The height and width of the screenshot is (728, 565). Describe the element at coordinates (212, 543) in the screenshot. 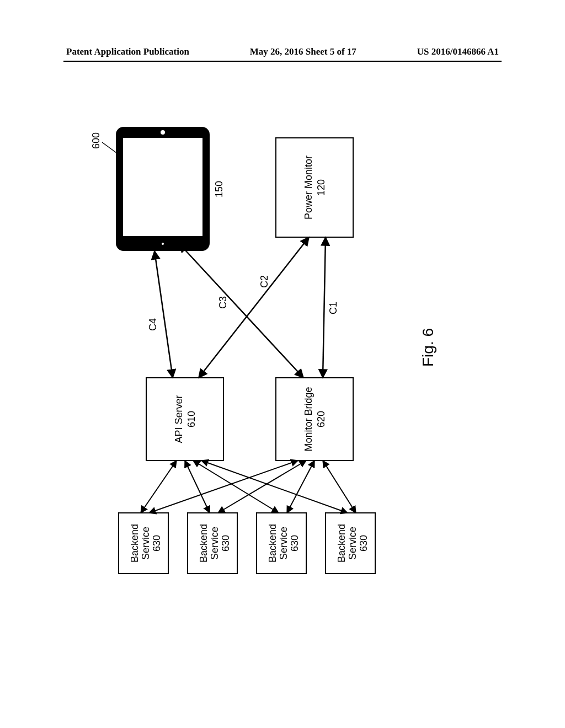

I see `backend-service-2: Backend Service 630` at that location.